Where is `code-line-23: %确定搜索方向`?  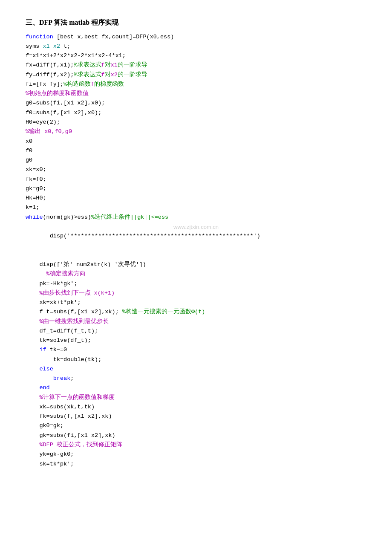 code-line-23: %确定搜索方向 is located at coordinates (196, 274).